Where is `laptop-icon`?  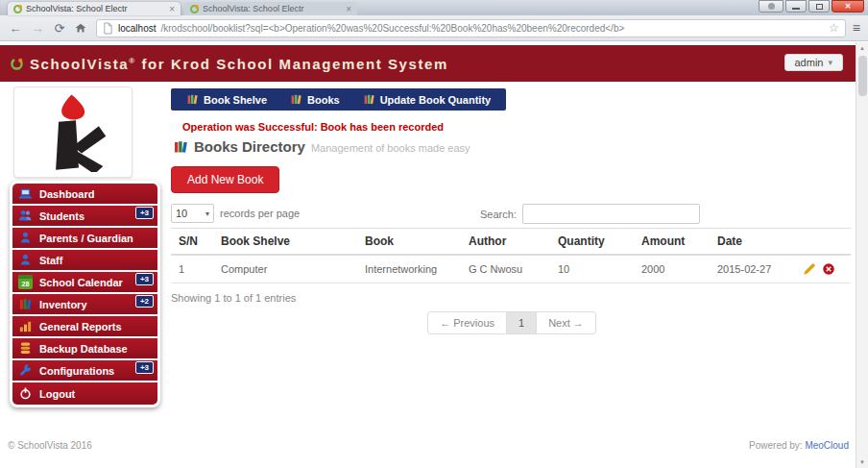
laptop-icon is located at coordinates (25, 194).